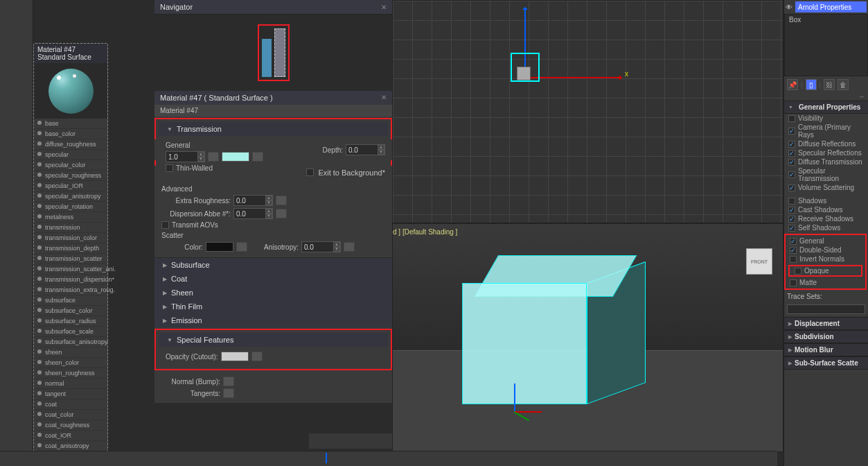 The height and width of the screenshot is (466, 868). I want to click on transmission-color-map-slot, so click(258, 157).